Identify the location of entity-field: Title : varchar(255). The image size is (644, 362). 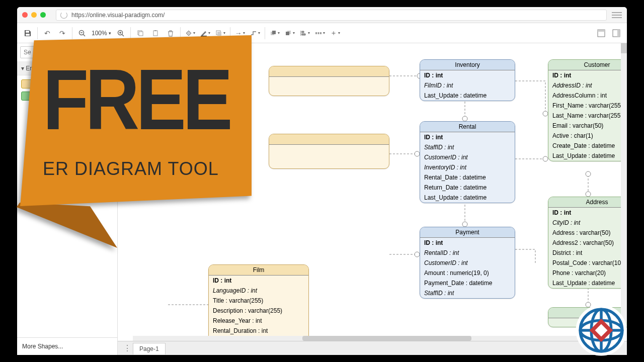
(259, 301).